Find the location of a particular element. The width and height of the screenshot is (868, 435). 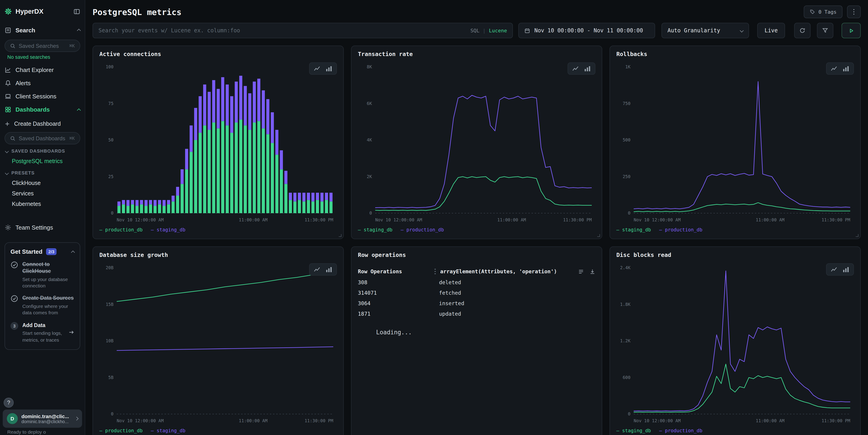

legend-item: — staging_db is located at coordinates (168, 430).